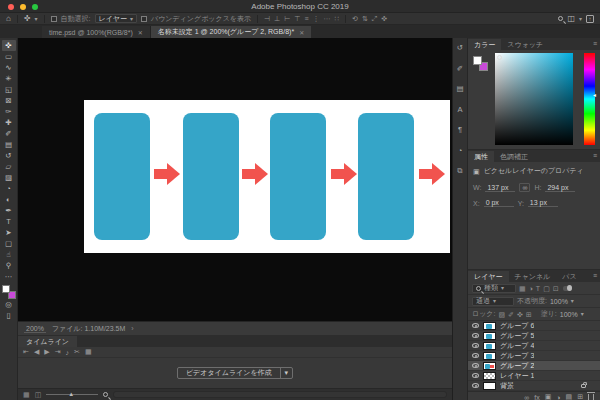  What do you see at coordinates (9, 56) in the screenshot?
I see `marquee-tool: ▭` at bounding box center [9, 56].